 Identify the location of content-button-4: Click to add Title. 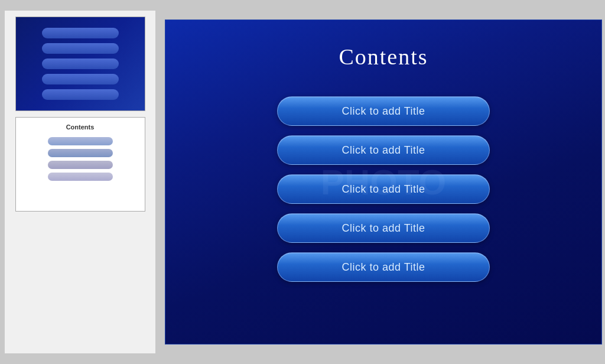
(383, 228).